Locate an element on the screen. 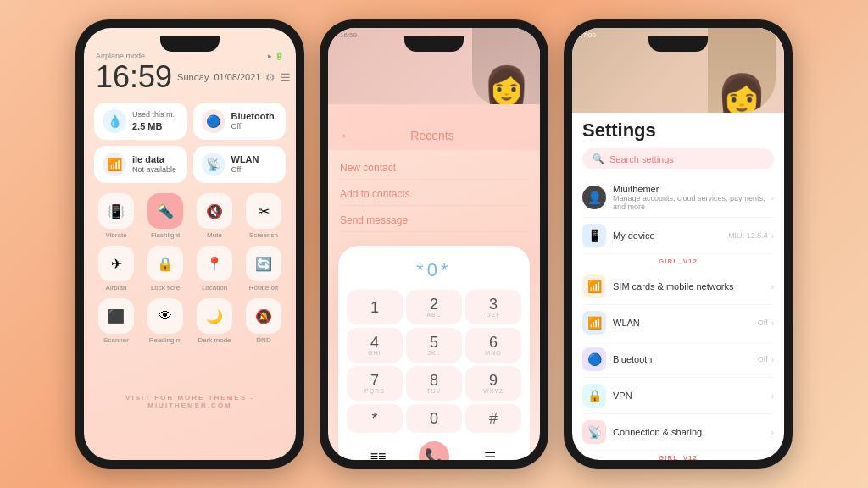  mute-item: 🔇 Mute is located at coordinates (214, 216).